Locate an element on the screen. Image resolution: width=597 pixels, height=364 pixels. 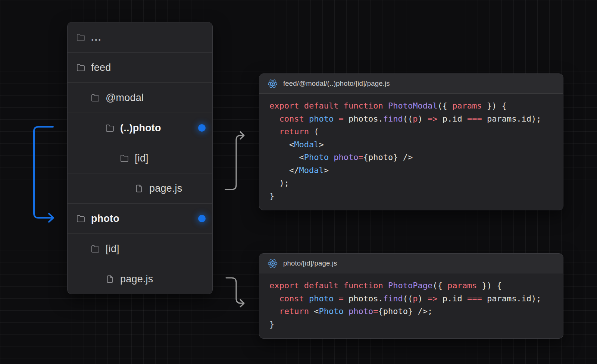
code-line: <Photo photo={photo} /> is located at coordinates (411, 157).